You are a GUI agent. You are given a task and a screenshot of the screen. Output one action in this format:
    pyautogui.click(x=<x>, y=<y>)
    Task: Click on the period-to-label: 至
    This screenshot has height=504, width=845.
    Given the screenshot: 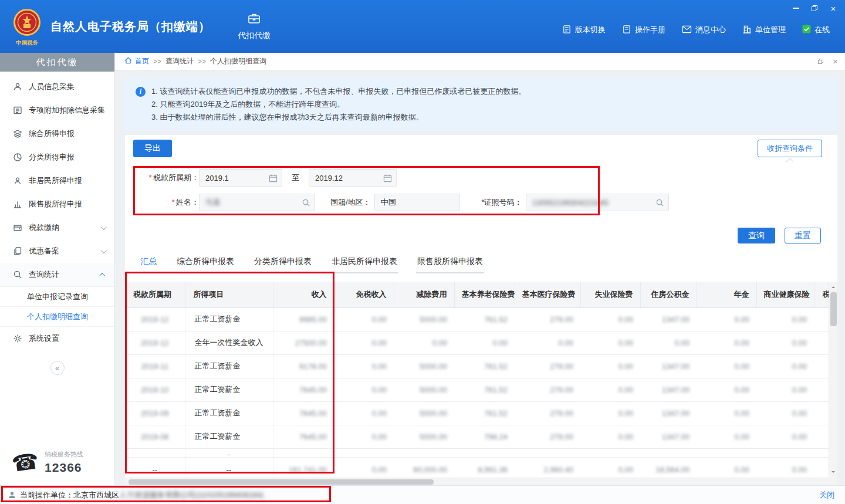 What is the action you would take?
    pyautogui.click(x=296, y=178)
    